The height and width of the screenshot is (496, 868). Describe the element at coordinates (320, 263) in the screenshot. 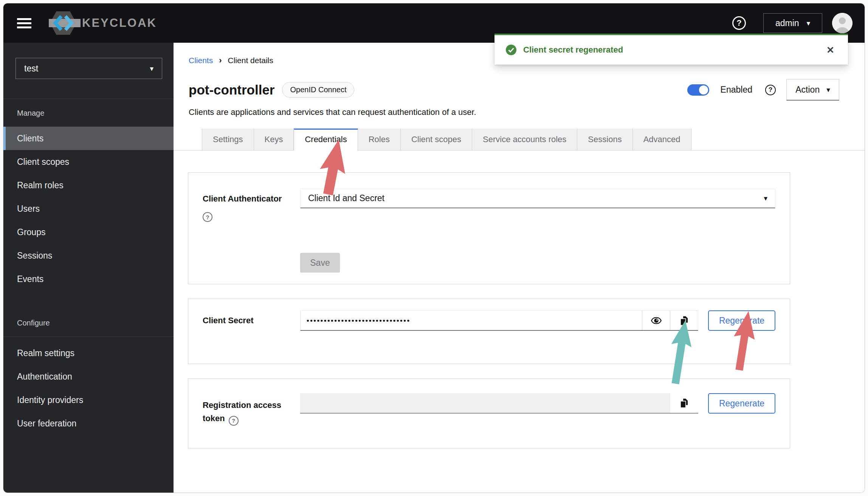

I see `save-button: Save` at that location.